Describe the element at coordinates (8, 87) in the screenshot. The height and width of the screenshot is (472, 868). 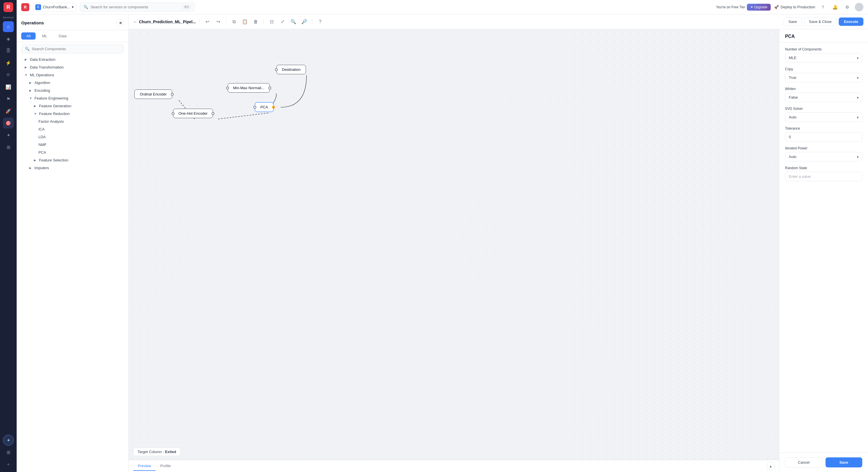
I see `sidebar-icon-chart: 📊` at that location.